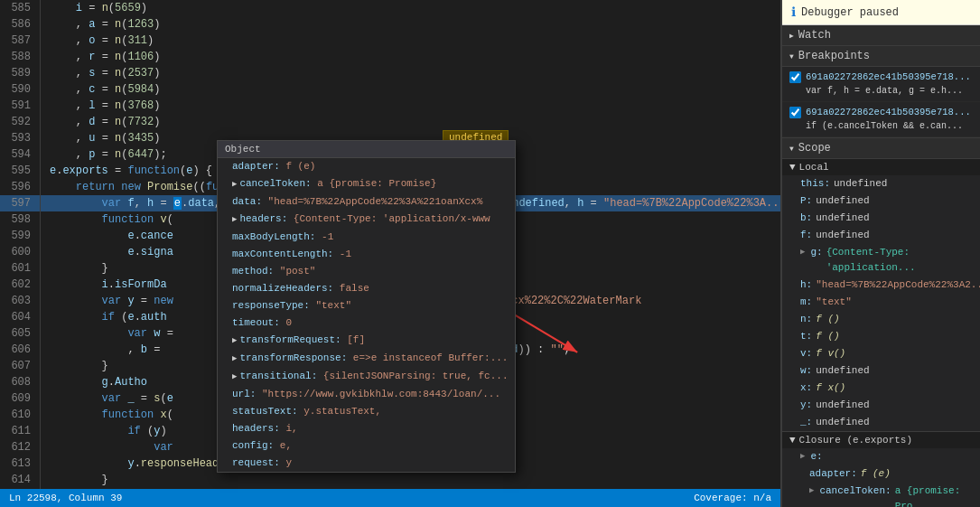  I want to click on scope-var-value: f (e), so click(876, 474).